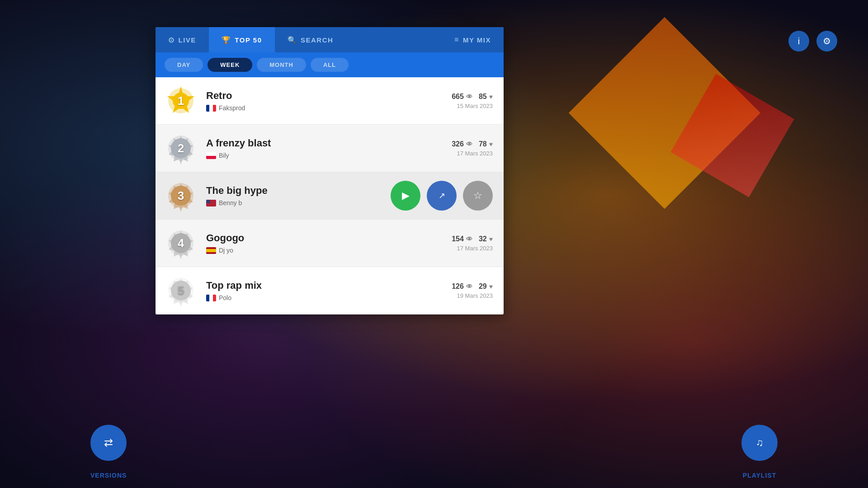 The width and height of the screenshot is (868, 488). I want to click on track-row-4: 4 Gogogo Dj yo 154 👁 32 ♥, so click(330, 243).